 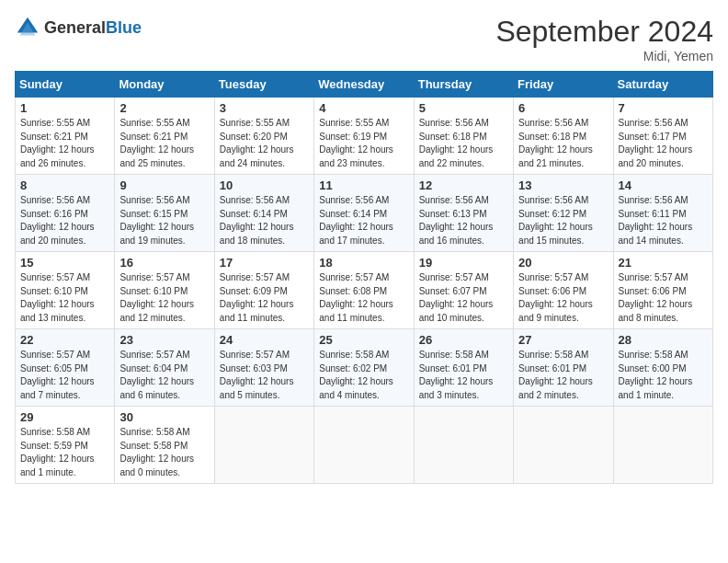 I want to click on day-info: Sunrise: 5:57 AMSunset: 6:08 PMDaylight:…, so click(x=357, y=298).